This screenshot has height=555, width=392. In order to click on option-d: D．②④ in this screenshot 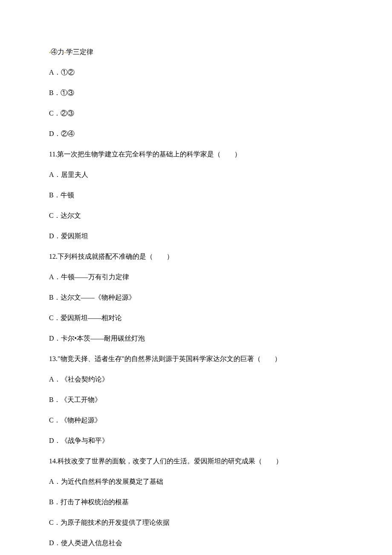, I will do `click(196, 134)`.